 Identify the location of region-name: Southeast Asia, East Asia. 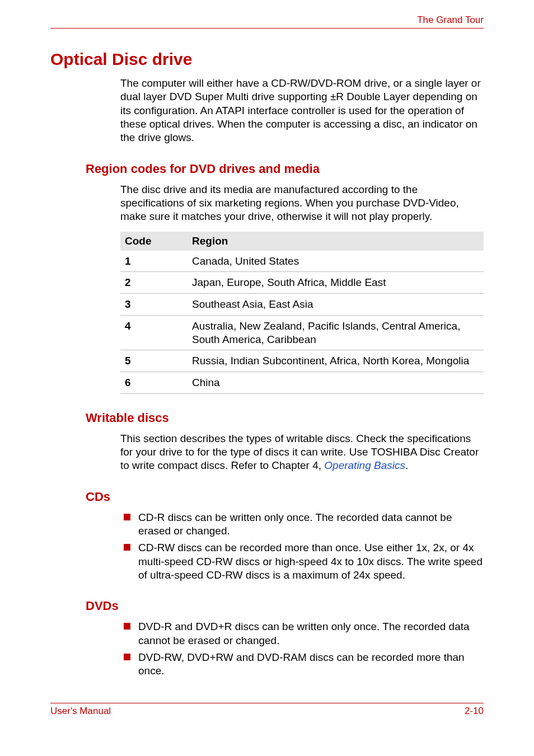
(336, 304).